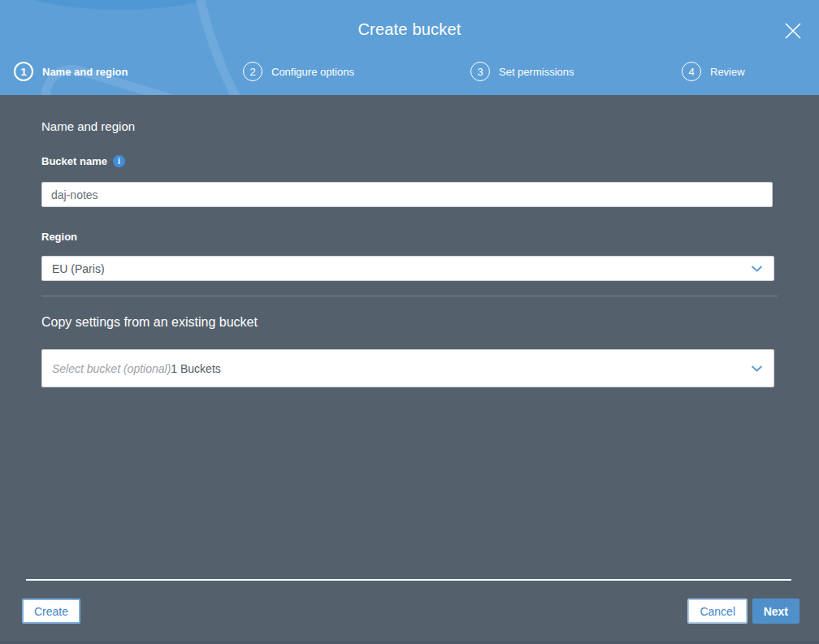  What do you see at coordinates (24, 71) in the screenshot?
I see `step-number-badge: 1` at bounding box center [24, 71].